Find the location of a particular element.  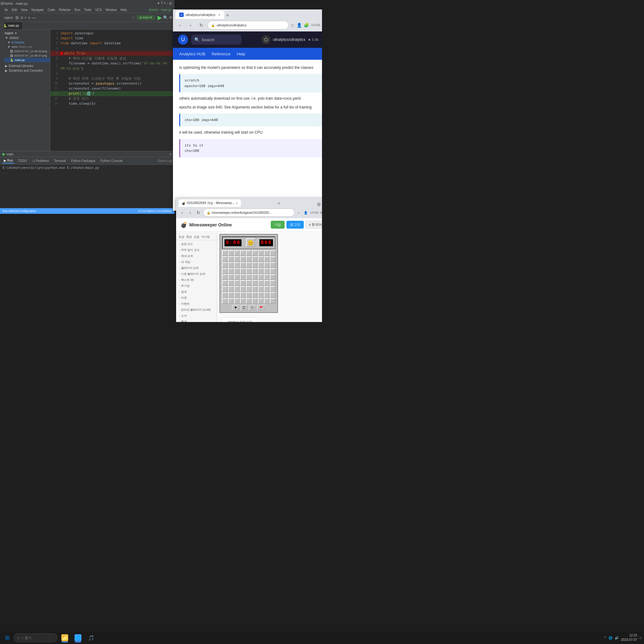

menu-code: Code is located at coordinates (51, 10).